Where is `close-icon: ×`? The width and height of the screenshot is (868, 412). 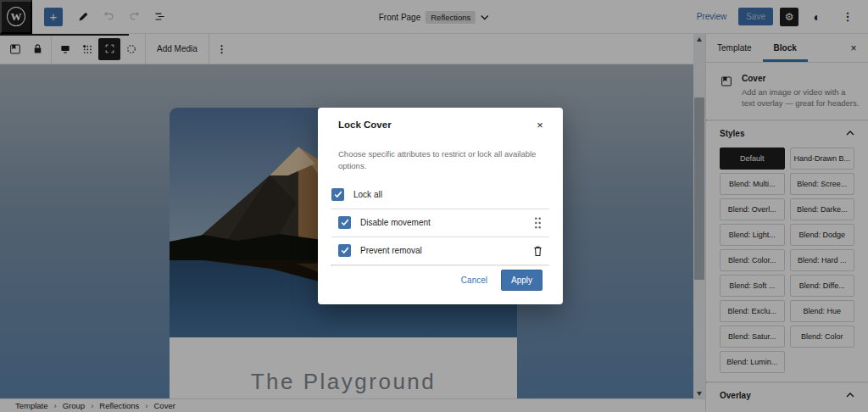
close-icon: × is located at coordinates (540, 125).